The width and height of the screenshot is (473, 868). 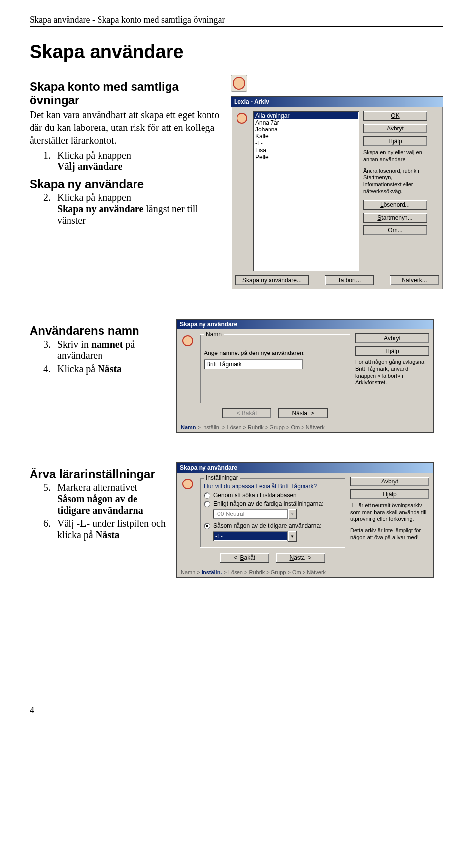 What do you see at coordinates (305, 468) in the screenshot?
I see `dialog3-titlebar: Skapa ny användare` at bounding box center [305, 468].